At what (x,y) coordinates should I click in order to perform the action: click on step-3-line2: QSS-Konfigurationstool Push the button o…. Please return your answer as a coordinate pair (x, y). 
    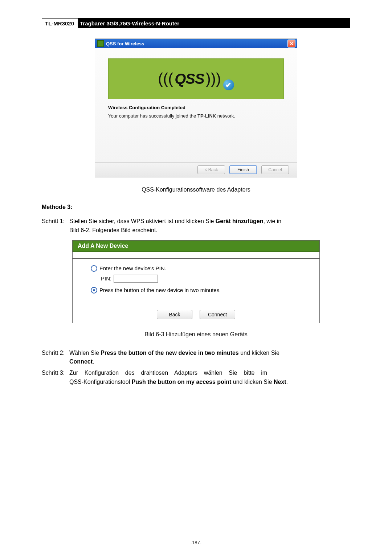
    Looking at the image, I should click on (210, 382).